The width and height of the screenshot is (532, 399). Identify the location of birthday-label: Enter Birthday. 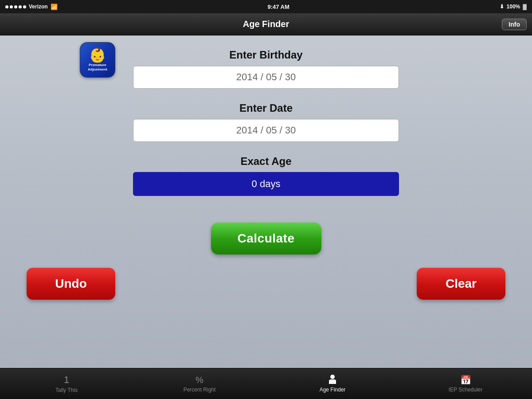
(266, 55).